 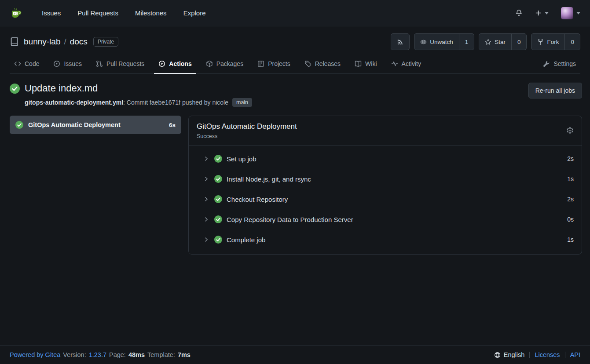 I want to click on tab-settings: Settings, so click(x=560, y=64).